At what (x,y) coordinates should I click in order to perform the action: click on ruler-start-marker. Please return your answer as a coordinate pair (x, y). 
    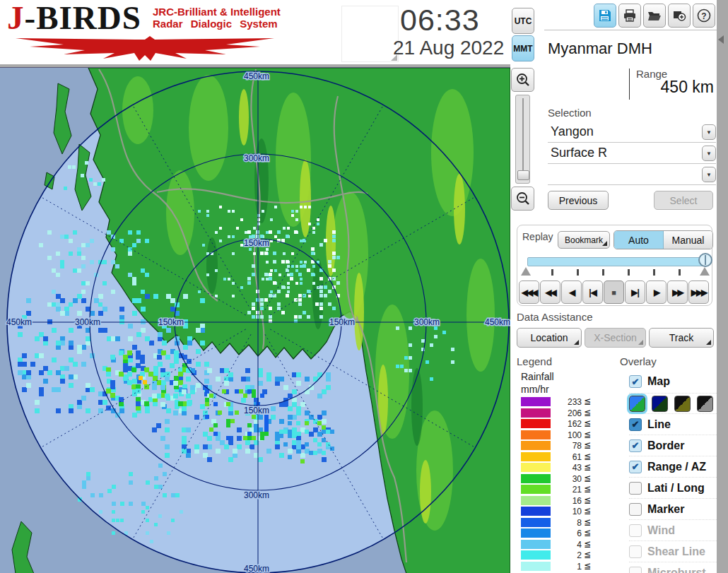
    Looking at the image, I should click on (526, 271).